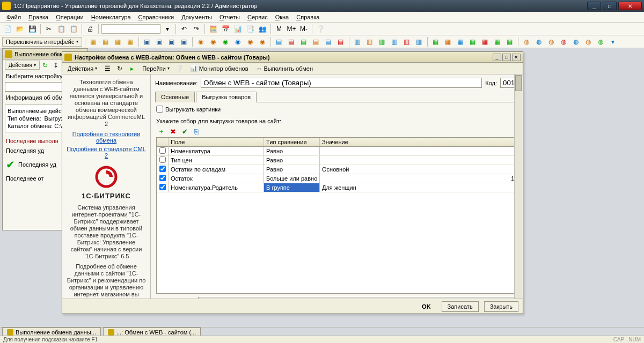 This screenshot has width=644, height=343. What do you see at coordinates (292, 178) in the screenshot?
I see `cell-compare: Больше или равно` at bounding box center [292, 178].